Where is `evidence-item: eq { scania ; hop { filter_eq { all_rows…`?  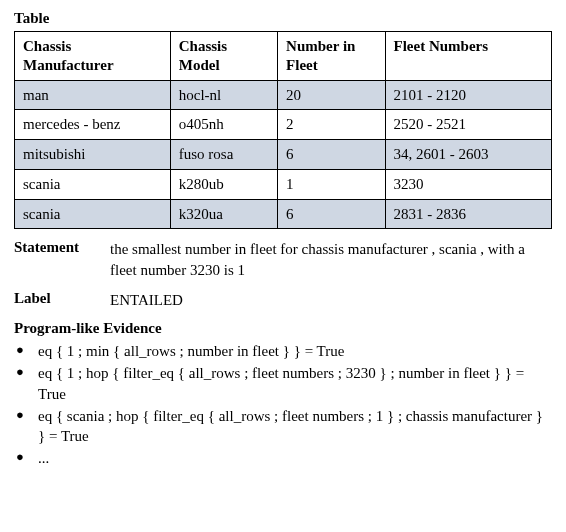
evidence-item: eq { scania ; hop { filter_eq { all_rows… is located at coordinates (283, 426).